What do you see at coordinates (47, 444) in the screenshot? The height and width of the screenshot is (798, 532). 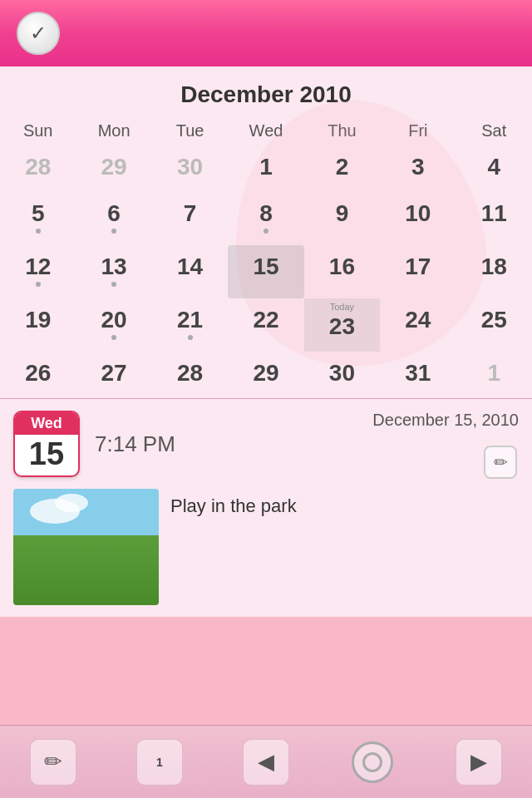 I see `date-badge: Wed 15` at bounding box center [47, 444].